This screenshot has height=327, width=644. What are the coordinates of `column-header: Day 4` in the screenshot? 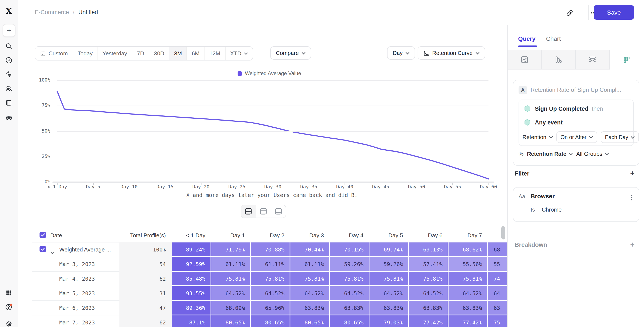 It's located at (350, 235).